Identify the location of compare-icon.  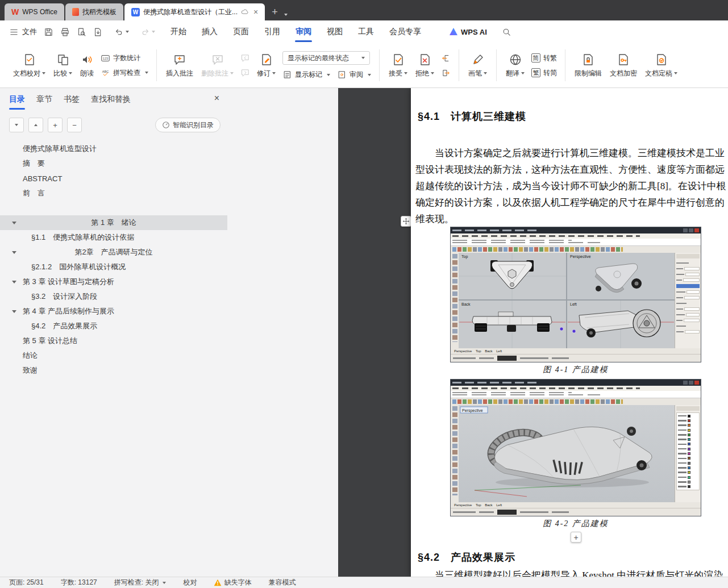
(63, 60).